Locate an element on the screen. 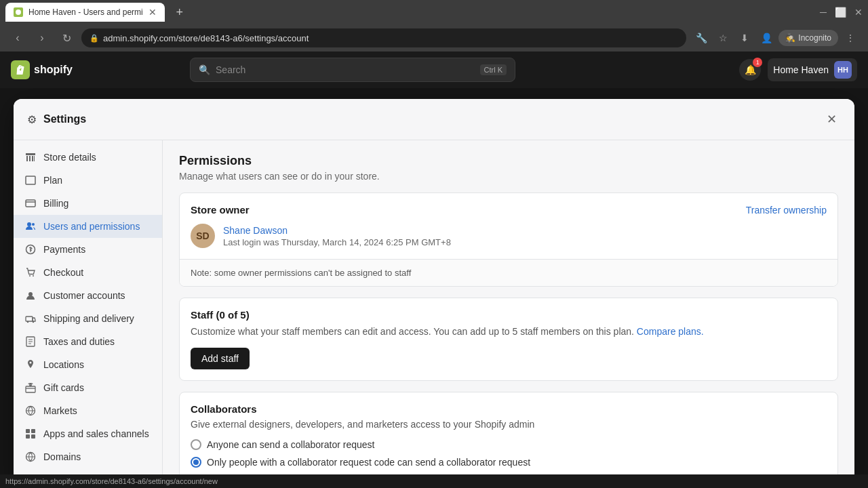 This screenshot has height=488, width=868. app-header: shopify 🔍 Search Ctrl K 🔔 1 Home Haven H… is located at coordinates (434, 70).